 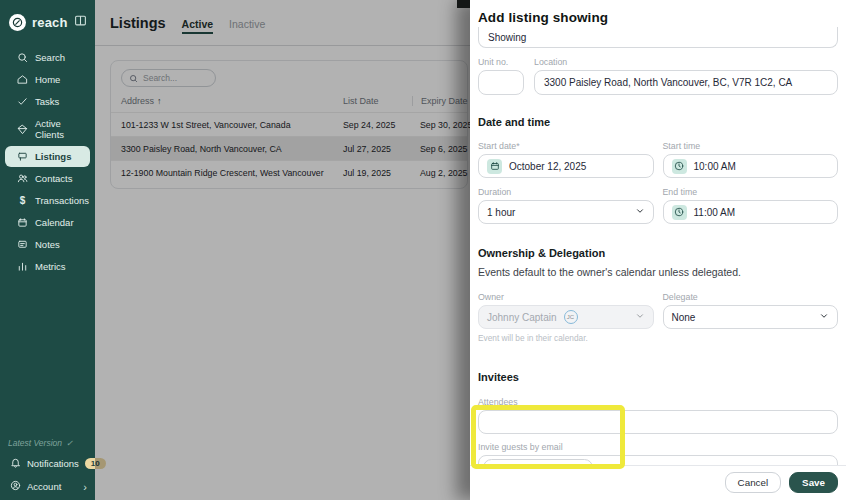 What do you see at coordinates (715, 212) in the screenshot?
I see `end-time-value: 11:00 AM` at bounding box center [715, 212].